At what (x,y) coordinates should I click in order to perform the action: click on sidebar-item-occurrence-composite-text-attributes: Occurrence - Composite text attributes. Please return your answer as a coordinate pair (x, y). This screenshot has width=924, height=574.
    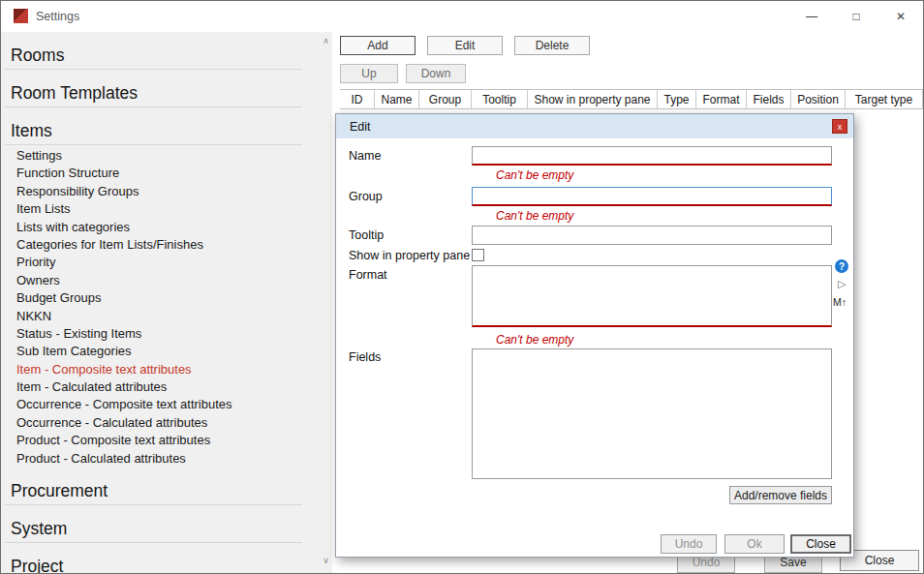
    Looking at the image, I should click on (161, 405).